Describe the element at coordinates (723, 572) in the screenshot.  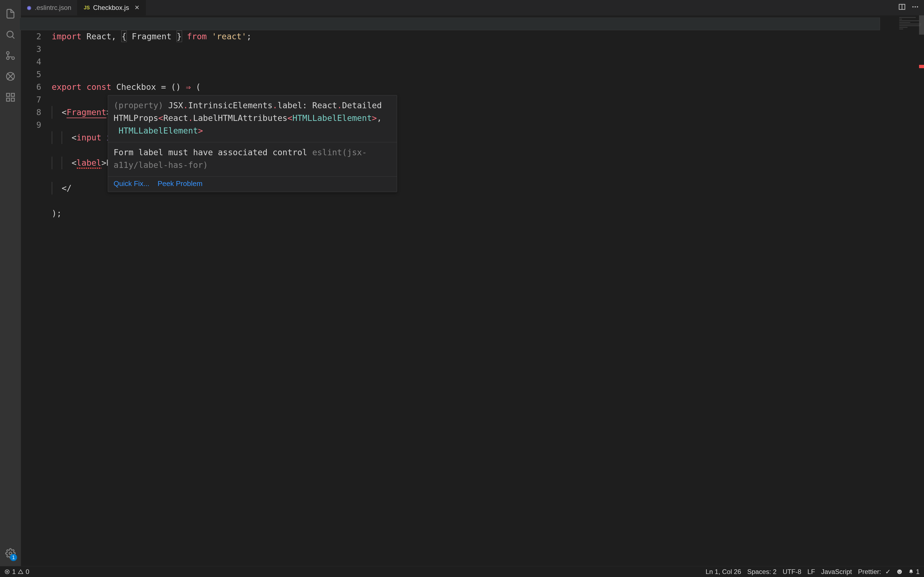
I see `cursor-position: Ln 1, Col 26` at that location.